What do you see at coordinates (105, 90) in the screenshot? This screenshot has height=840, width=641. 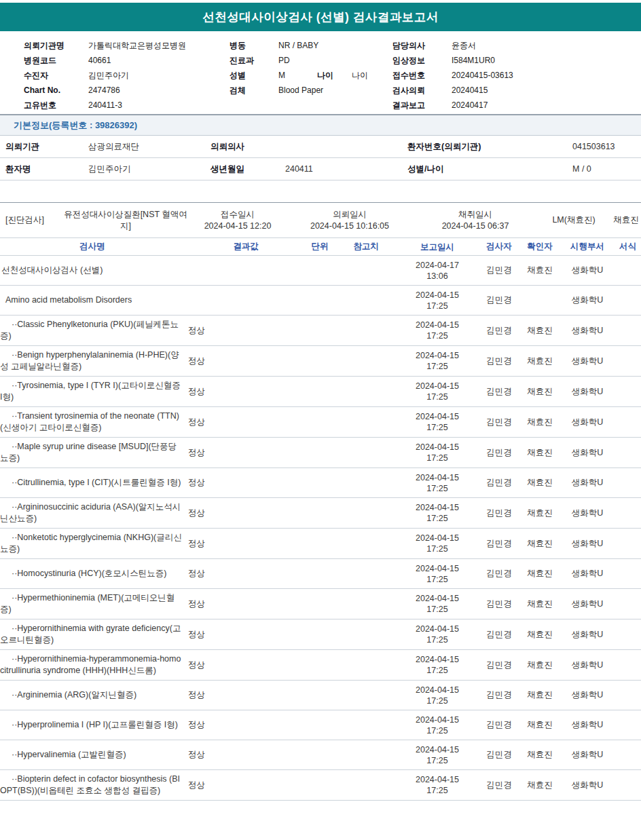 I see `field-value: 2474786` at bounding box center [105, 90].